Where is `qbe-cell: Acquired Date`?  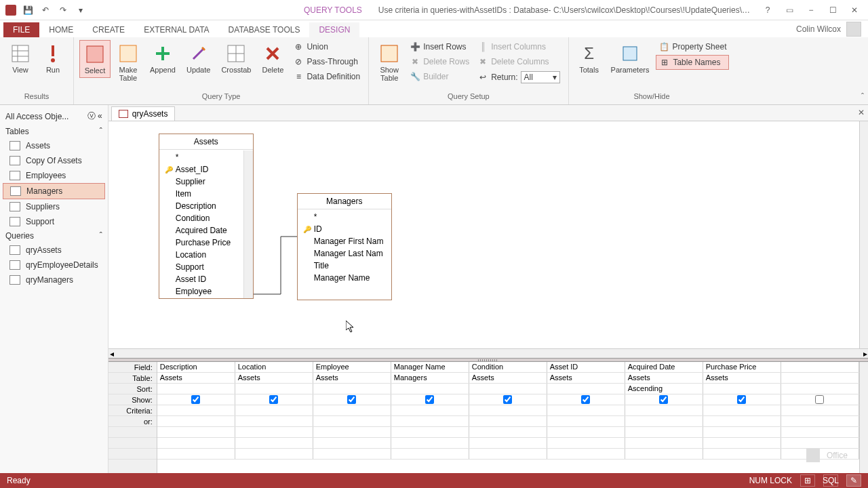 qbe-cell: Acquired Date is located at coordinates (665, 367).